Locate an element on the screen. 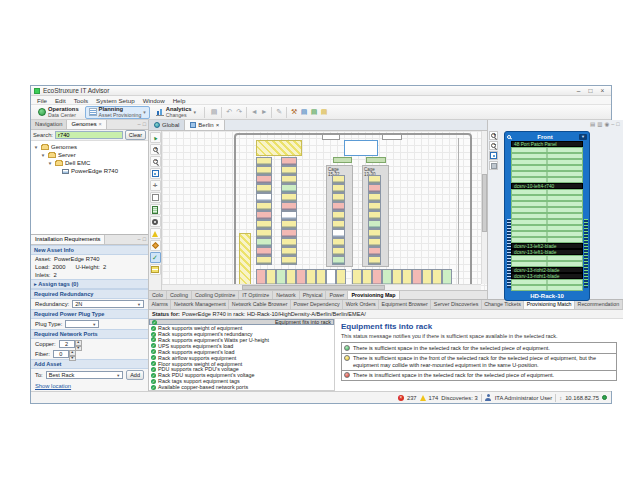 The image size is (640, 480). plug-type-select: ▼ is located at coordinates (82, 324).